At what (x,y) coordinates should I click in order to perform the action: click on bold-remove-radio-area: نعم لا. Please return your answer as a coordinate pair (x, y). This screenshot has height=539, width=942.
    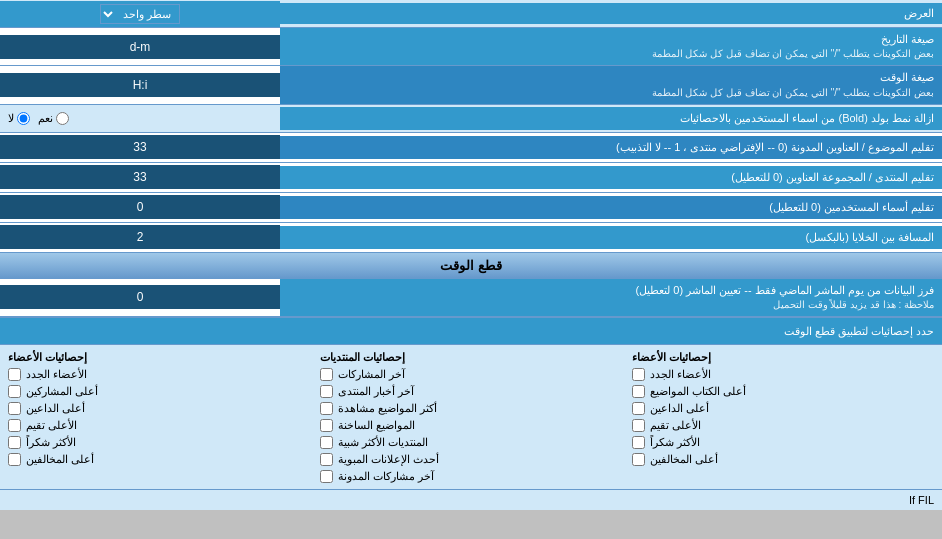
    Looking at the image, I should click on (140, 118).